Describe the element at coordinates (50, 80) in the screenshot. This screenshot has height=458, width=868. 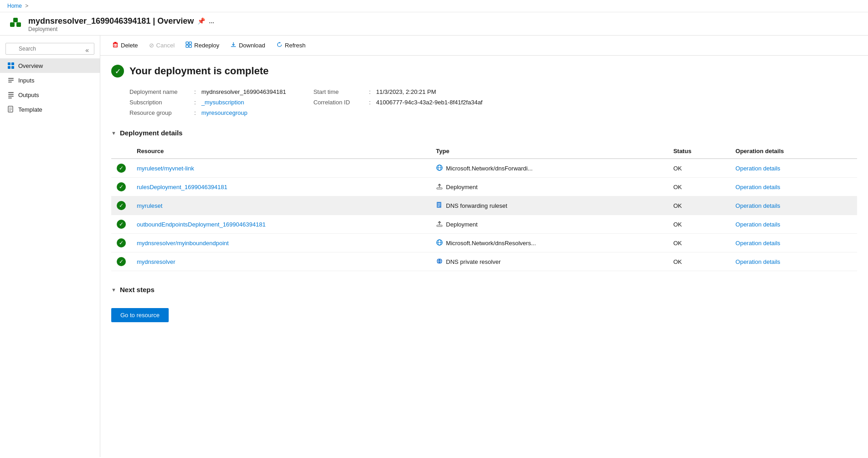
I see `sidebar-item-inputs: Inputs` at that location.